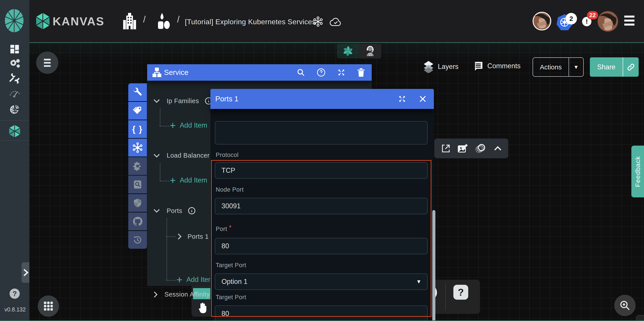 This screenshot has height=321, width=644. Describe the element at coordinates (614, 67) in the screenshot. I see `share-button: Share` at that location.